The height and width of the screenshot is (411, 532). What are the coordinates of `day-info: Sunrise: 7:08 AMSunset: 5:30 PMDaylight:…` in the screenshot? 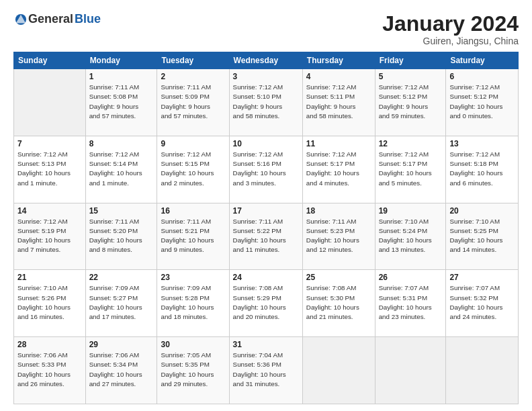 It's located at (339, 302).